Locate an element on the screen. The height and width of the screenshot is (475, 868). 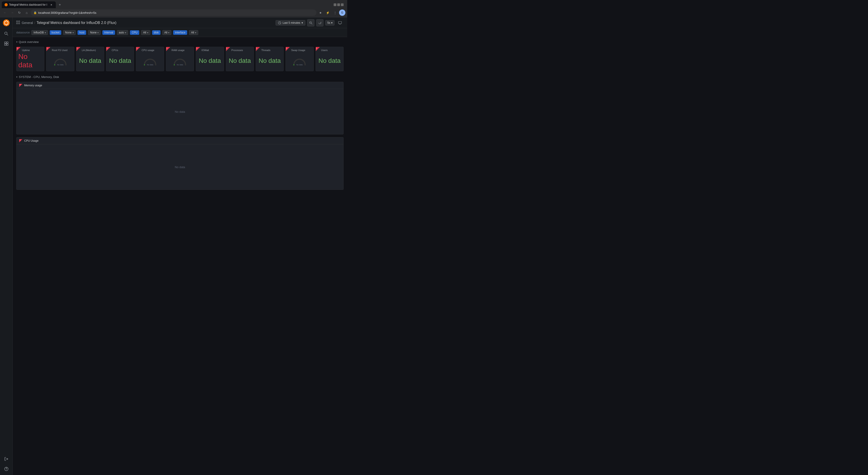
uptime-card: ! Uptime No data is located at coordinates (30, 59).